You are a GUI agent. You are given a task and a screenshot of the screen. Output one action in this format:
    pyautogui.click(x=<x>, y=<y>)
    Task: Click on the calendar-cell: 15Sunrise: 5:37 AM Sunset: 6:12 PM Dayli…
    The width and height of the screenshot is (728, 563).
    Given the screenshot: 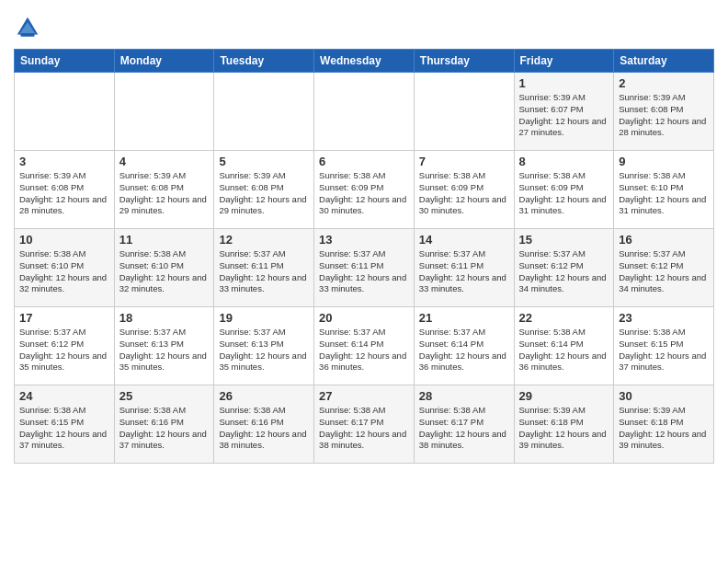 What is the action you would take?
    pyautogui.click(x=564, y=269)
    